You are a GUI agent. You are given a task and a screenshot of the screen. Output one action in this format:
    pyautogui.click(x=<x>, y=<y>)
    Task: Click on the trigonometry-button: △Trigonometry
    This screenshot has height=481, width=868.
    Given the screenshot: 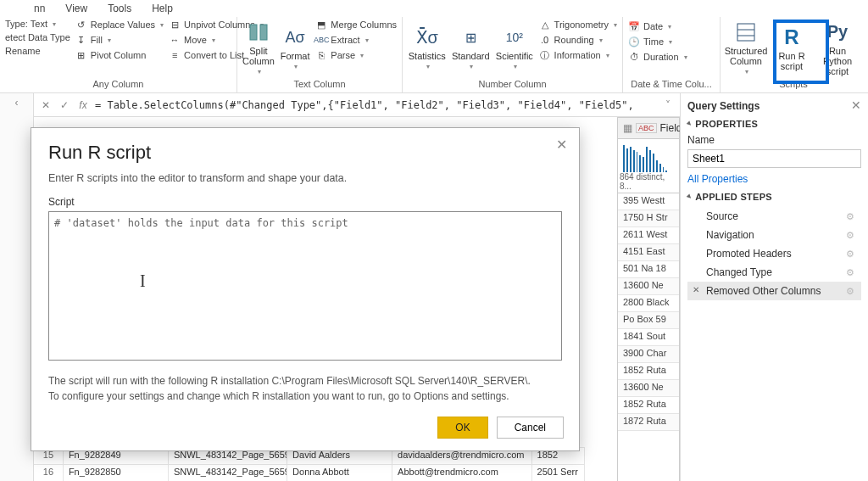 What is the action you would take?
    pyautogui.click(x=578, y=25)
    